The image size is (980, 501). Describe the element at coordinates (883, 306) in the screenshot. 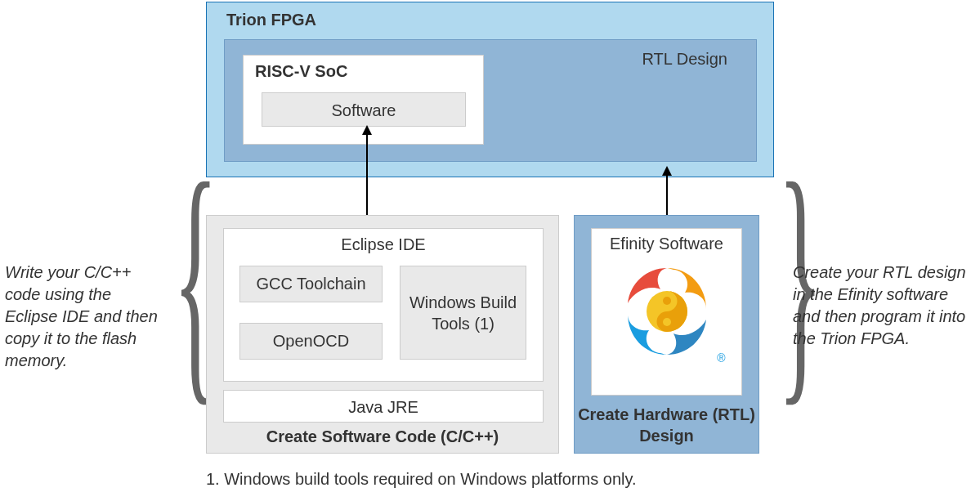

I see `right-annotation-text: Create your RTL design in the Efinity so…` at that location.